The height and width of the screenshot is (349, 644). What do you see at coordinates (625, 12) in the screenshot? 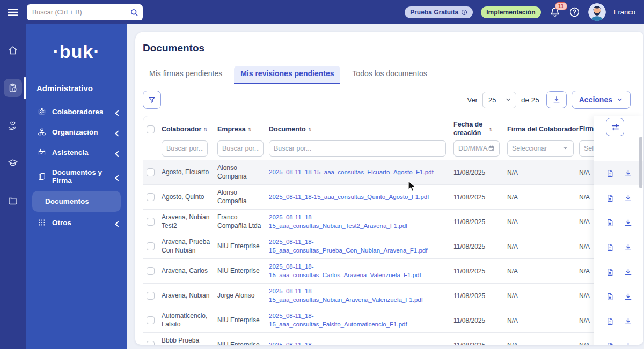
I see `user-name: Franco` at bounding box center [625, 12].